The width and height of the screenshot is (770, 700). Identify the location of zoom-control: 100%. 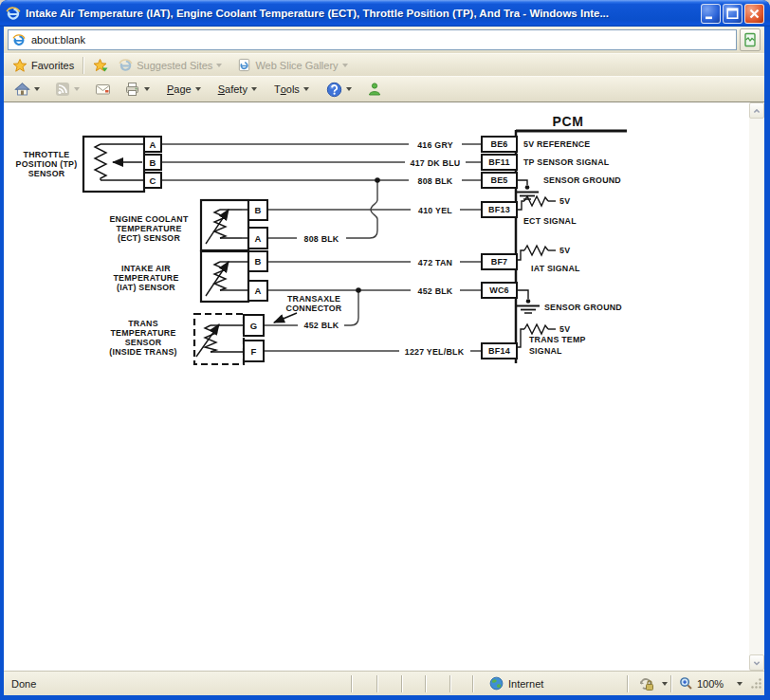
(711, 683).